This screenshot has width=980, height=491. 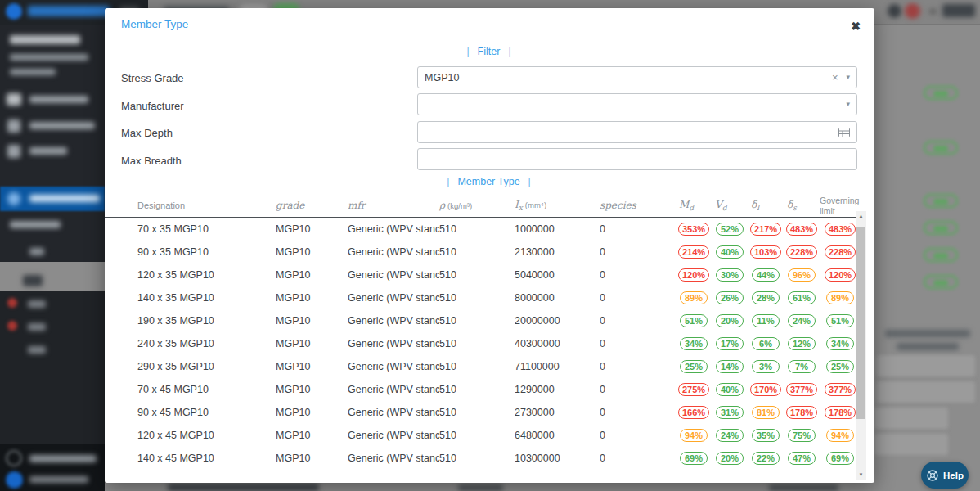 I want to click on cell-ix: 1000000, so click(x=557, y=229).